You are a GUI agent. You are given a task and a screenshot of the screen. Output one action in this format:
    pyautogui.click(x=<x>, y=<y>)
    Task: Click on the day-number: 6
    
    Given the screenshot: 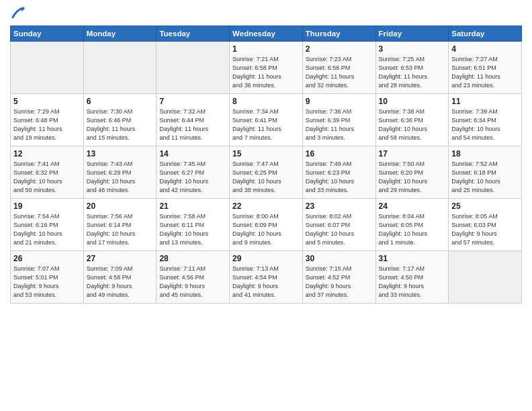 What is the action you would take?
    pyautogui.click(x=120, y=101)
    